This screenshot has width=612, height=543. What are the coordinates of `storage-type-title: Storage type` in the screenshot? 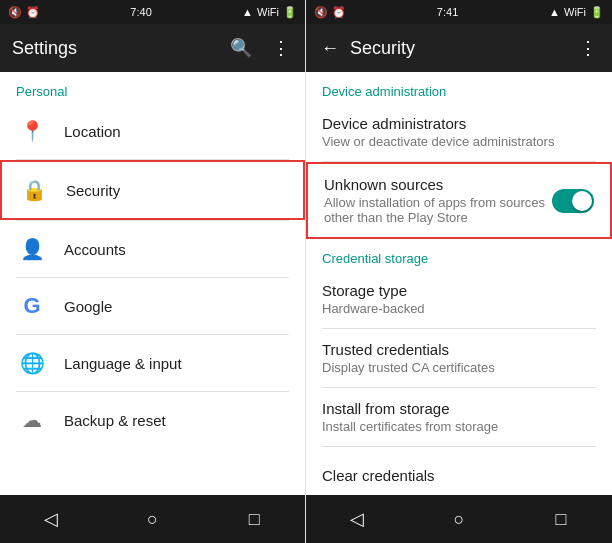 It's located at (459, 290).